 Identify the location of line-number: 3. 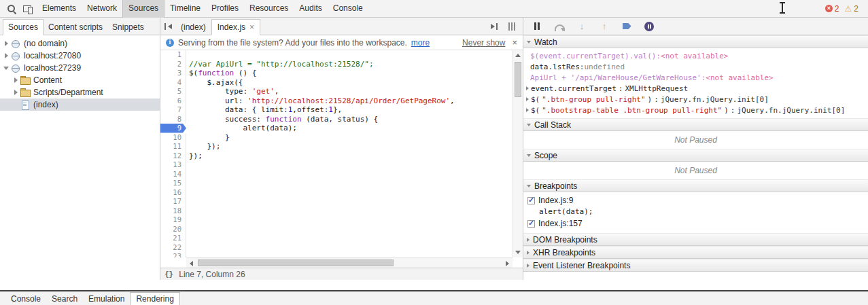
(173, 73).